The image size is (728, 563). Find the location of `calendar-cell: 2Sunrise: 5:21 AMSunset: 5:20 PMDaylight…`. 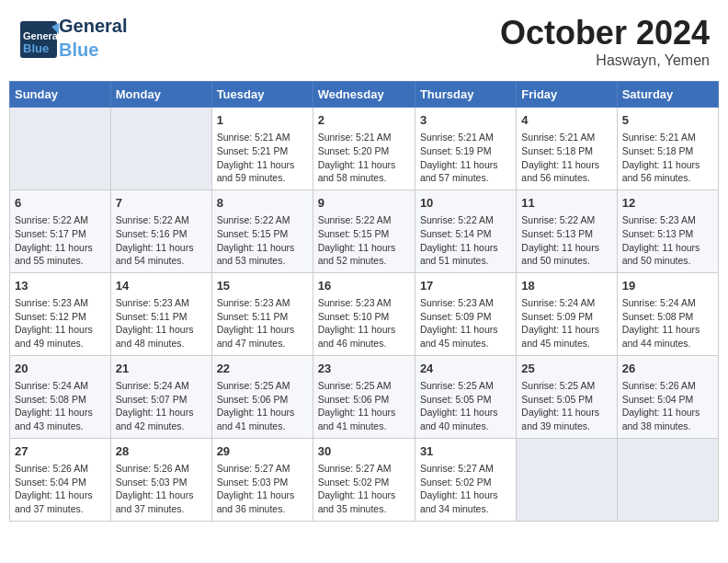

calendar-cell: 2Sunrise: 5:21 AMSunset: 5:20 PMDaylight… is located at coordinates (364, 149).